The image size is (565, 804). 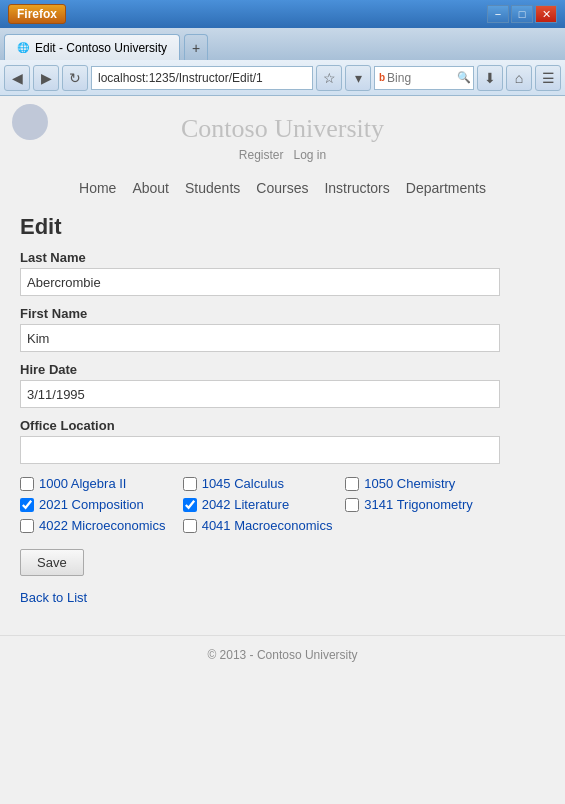 I want to click on last-name-label: Last Name, so click(x=282, y=258).